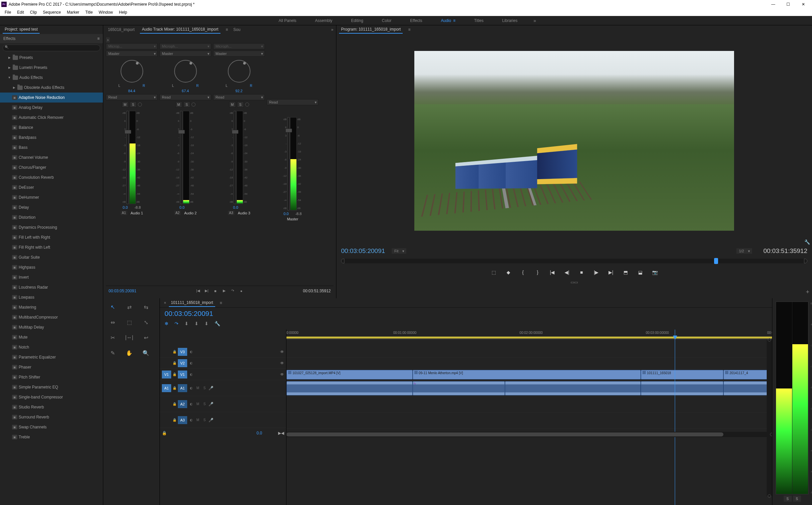 The height and width of the screenshot is (505, 812). Describe the element at coordinates (350, 375) in the screenshot. I see `video-clip: 101027_025128_import.MP4 [V]` at that location.